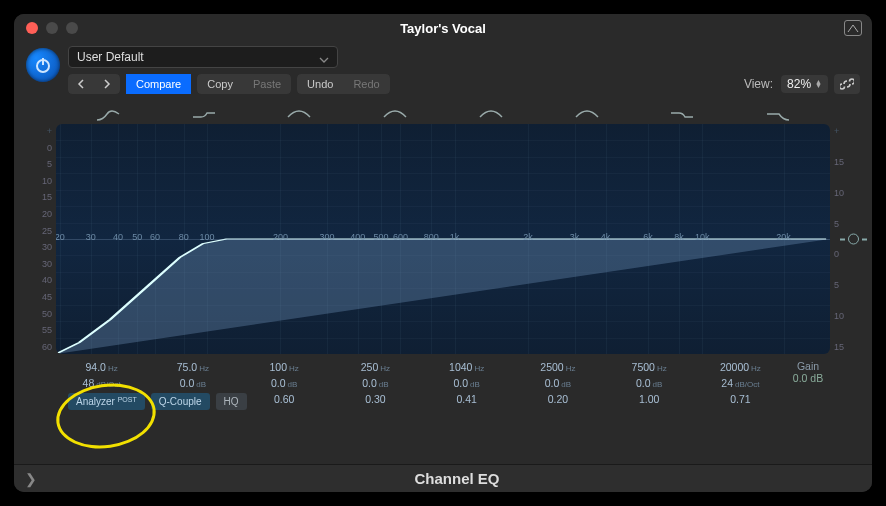 The width and height of the screenshot is (886, 506). Describe the element at coordinates (443, 114) in the screenshot. I see `band-type-row` at that location.